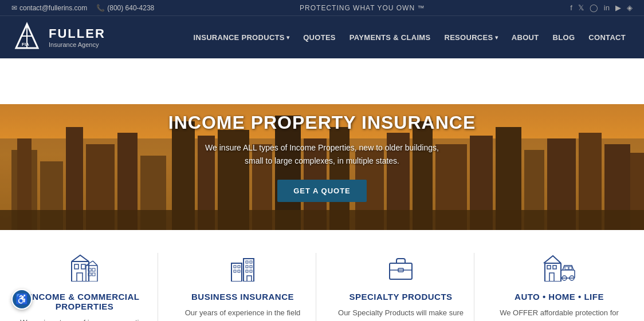 The width and height of the screenshot is (644, 321). Describe the element at coordinates (559, 287) in the screenshot. I see `feature-auto-home-life: AUTO • HOME • LIFE We OFFER affordable p…` at that location.